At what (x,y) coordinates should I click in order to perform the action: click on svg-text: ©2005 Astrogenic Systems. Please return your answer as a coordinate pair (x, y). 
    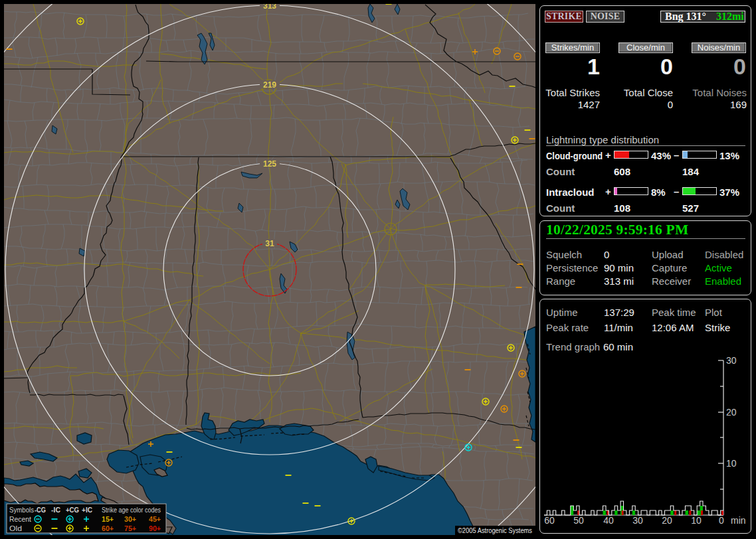
    Looking at the image, I should click on (495, 530).